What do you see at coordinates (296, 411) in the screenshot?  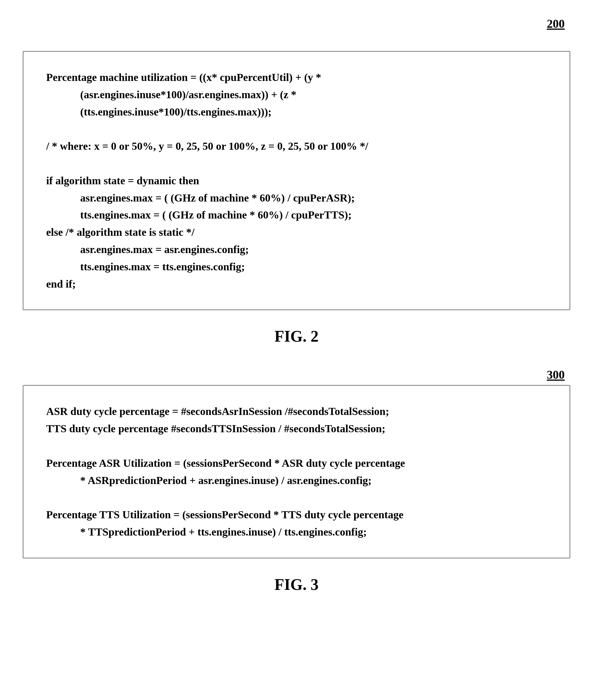 I see `code-line: ASR duty cycle percentage = #secondsAsrI…` at bounding box center [296, 411].